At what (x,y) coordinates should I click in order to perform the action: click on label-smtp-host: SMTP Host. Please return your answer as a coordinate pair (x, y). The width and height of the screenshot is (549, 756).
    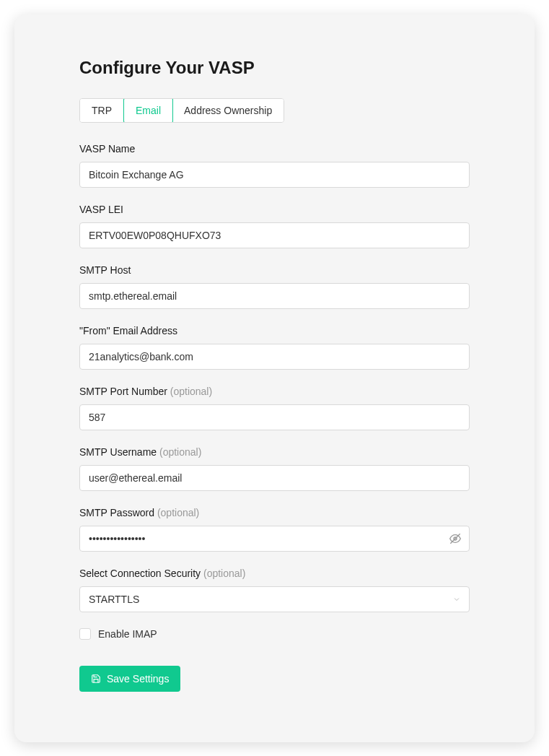
    Looking at the image, I should click on (274, 270).